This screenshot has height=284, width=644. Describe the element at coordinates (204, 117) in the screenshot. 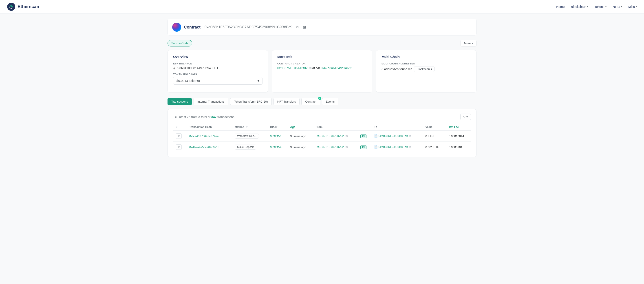

I see `table-summary: ↓≡ Latest 25 from a total of 347 transac…` at that location.